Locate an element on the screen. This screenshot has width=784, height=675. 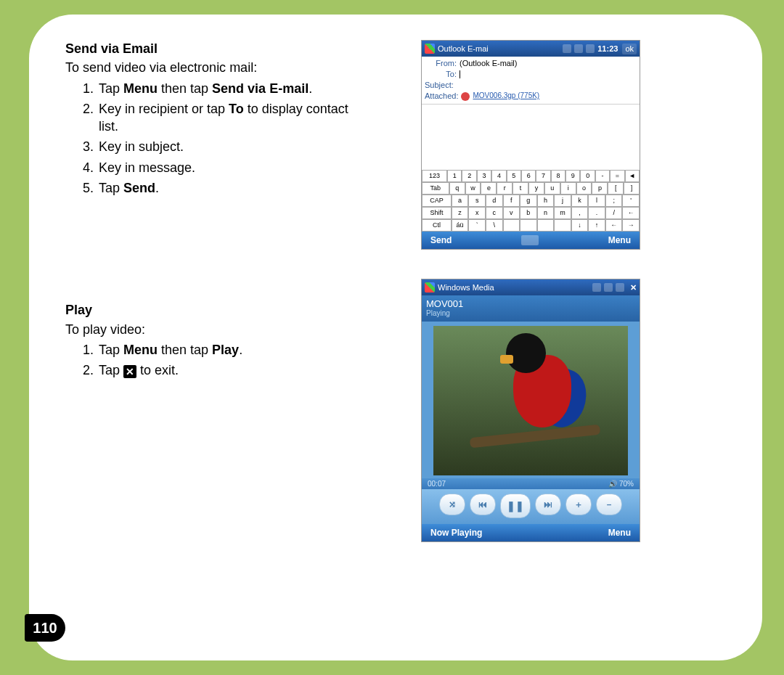
next-button: ⏭ is located at coordinates (548, 504).